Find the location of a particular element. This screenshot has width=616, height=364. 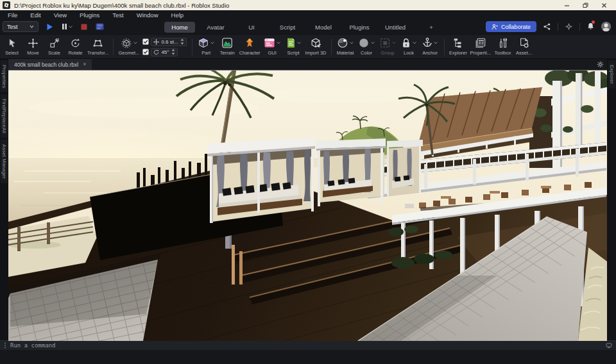

ribbon-tab-strip: Home Avatar UI Script Model Plugins Unti… is located at coordinates (305, 27).